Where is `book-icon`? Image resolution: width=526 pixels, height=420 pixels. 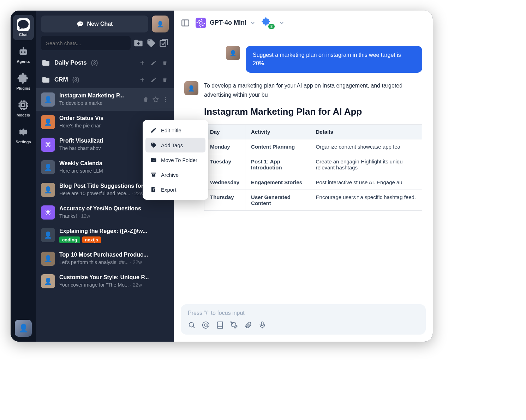
book-icon is located at coordinates (220, 325).